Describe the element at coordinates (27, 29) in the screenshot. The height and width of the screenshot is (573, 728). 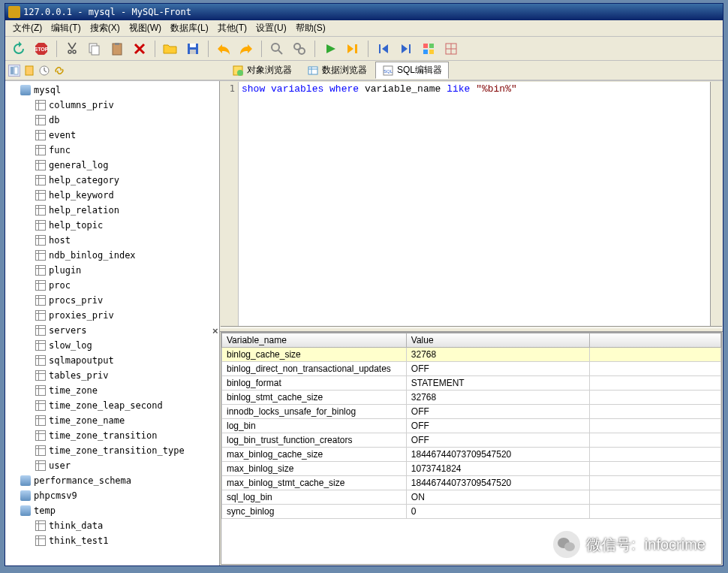
I see `menu-file: 文件(Z)` at that location.